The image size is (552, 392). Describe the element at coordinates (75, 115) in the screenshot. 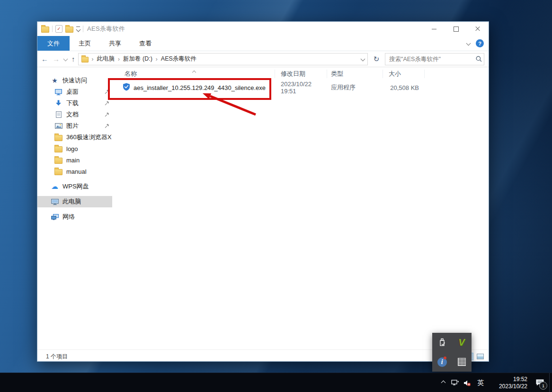

I see `sidebar-item-documents: 文档` at that location.